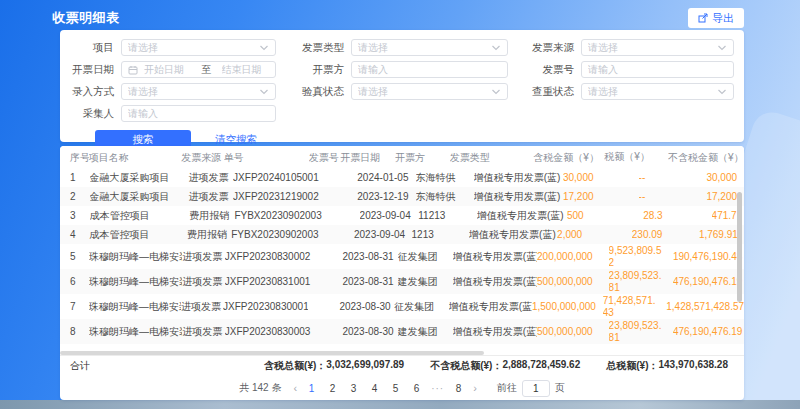  Describe the element at coordinates (266, 306) in the screenshot. I see `table-cell: JXFP20230830001` at that location.